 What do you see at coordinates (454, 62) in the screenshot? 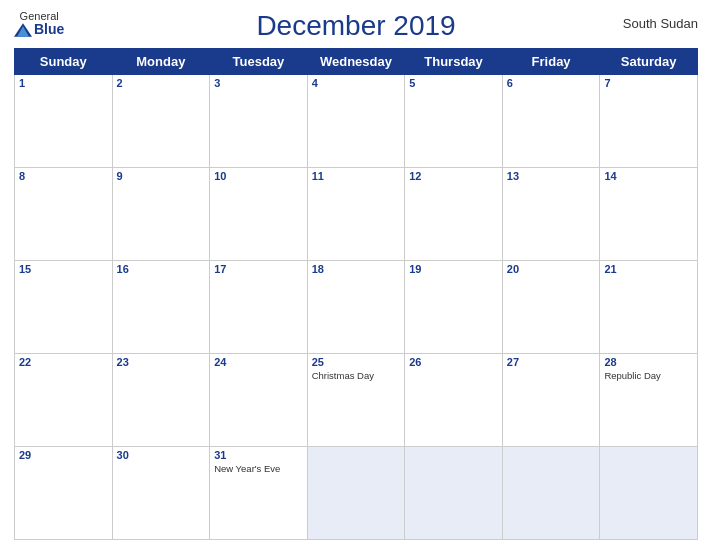
I see `header-thursday: Thursday` at bounding box center [454, 62].